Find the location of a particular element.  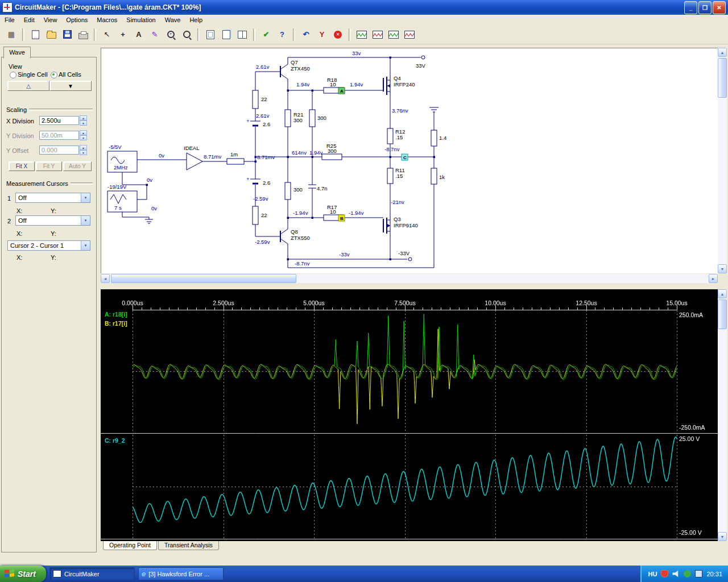

erc-check-button: ✔ is located at coordinates (266, 34).